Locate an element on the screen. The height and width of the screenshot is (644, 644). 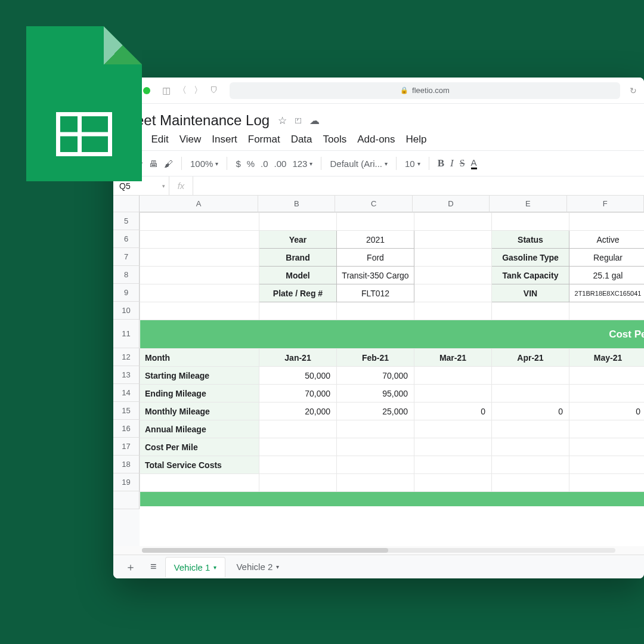
formula-bar is located at coordinates (419, 186).